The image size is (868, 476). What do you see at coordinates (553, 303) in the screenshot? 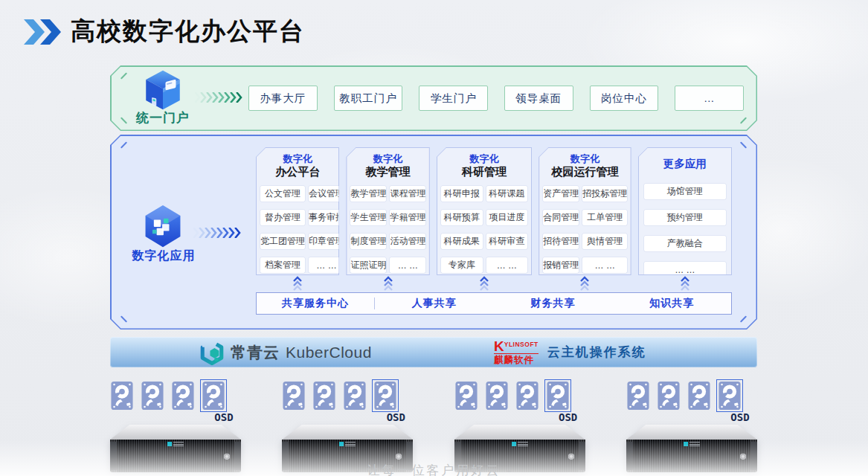
I see `shared-item-finance: 财务共享` at bounding box center [553, 303].